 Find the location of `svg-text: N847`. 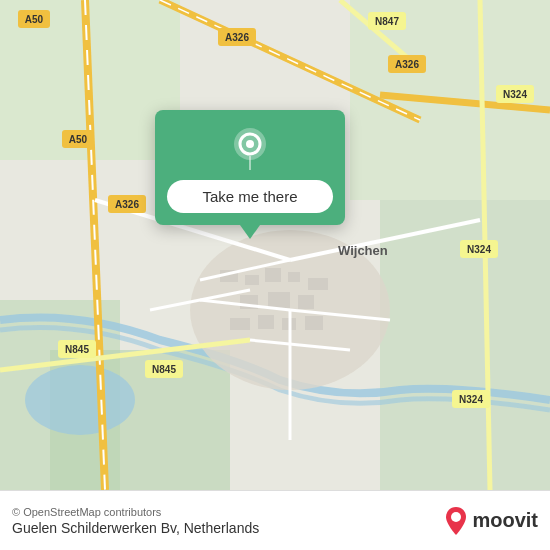

svg-text: N847 is located at coordinates (387, 22).